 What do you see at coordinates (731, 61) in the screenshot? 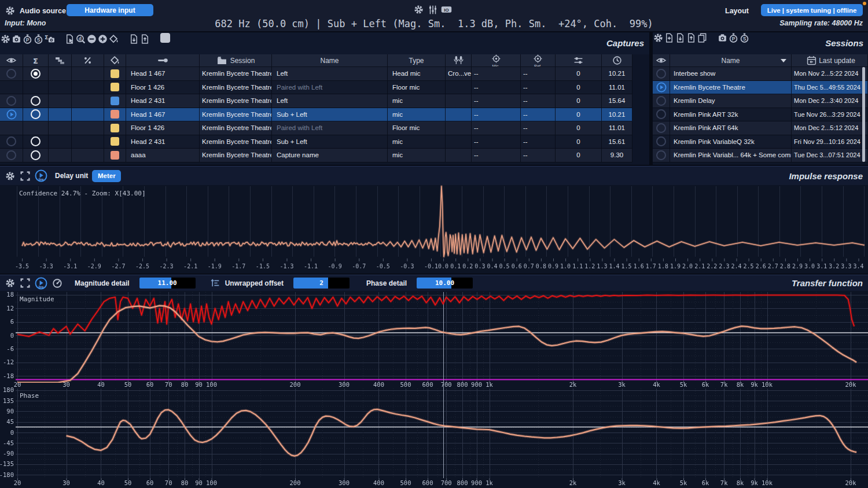
I see `sessions-name-header: Name` at bounding box center [731, 61].